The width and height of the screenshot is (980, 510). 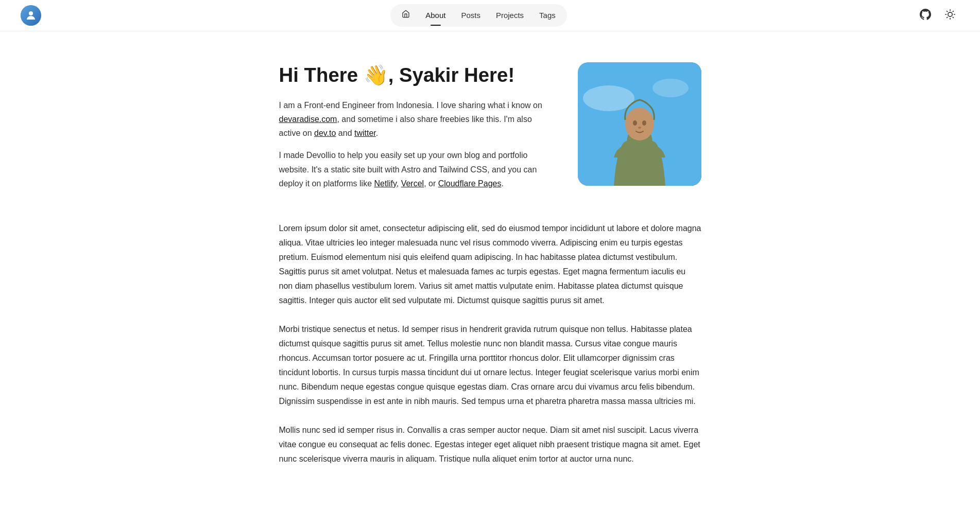 What do you see at coordinates (938, 15) in the screenshot?
I see `nav-right` at bounding box center [938, 15].